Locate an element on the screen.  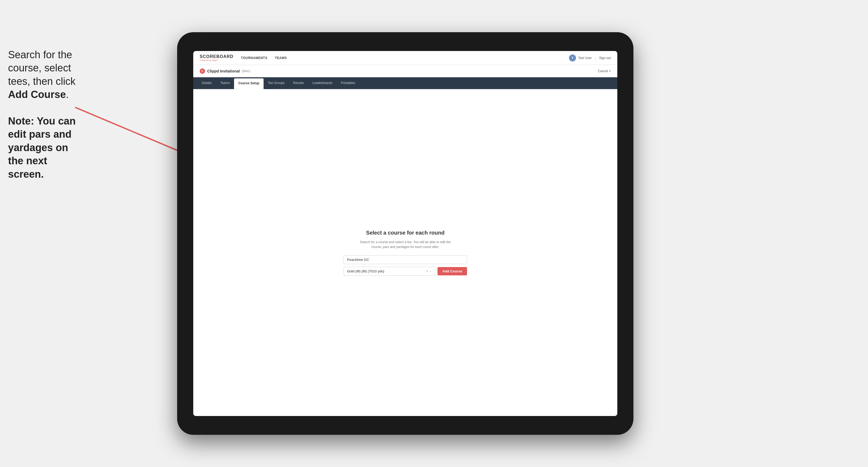
user-label: Test User is located at coordinates (585, 58).